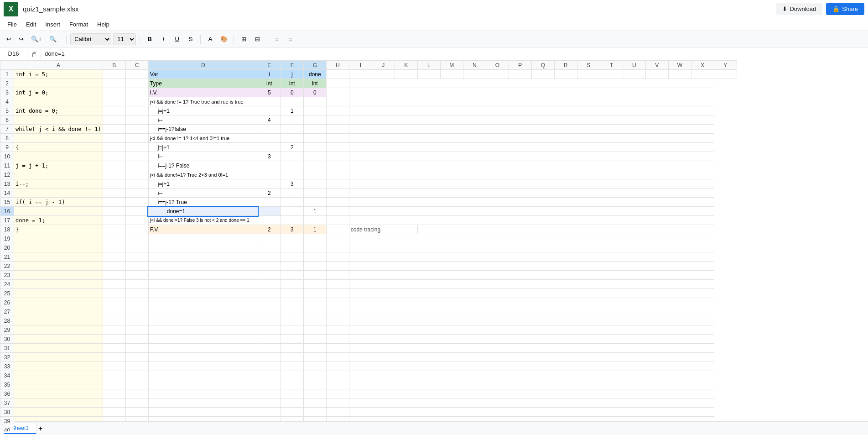 The height and width of the screenshot is (435, 868). I want to click on col-header-L: L, so click(429, 65).